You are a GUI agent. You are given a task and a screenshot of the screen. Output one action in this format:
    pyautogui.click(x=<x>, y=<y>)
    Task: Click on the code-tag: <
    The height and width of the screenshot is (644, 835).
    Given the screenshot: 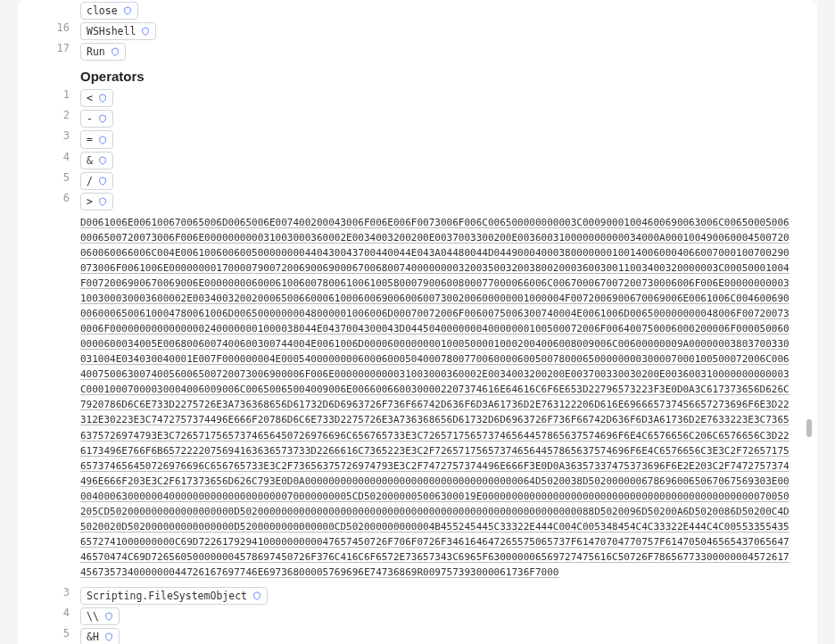 What is the action you would take?
    pyautogui.click(x=96, y=98)
    